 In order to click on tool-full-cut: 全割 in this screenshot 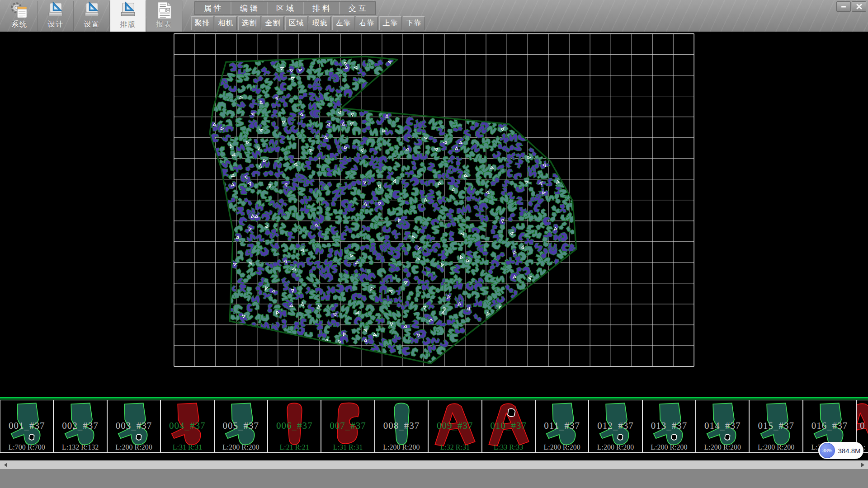, I will do `click(273, 23)`.